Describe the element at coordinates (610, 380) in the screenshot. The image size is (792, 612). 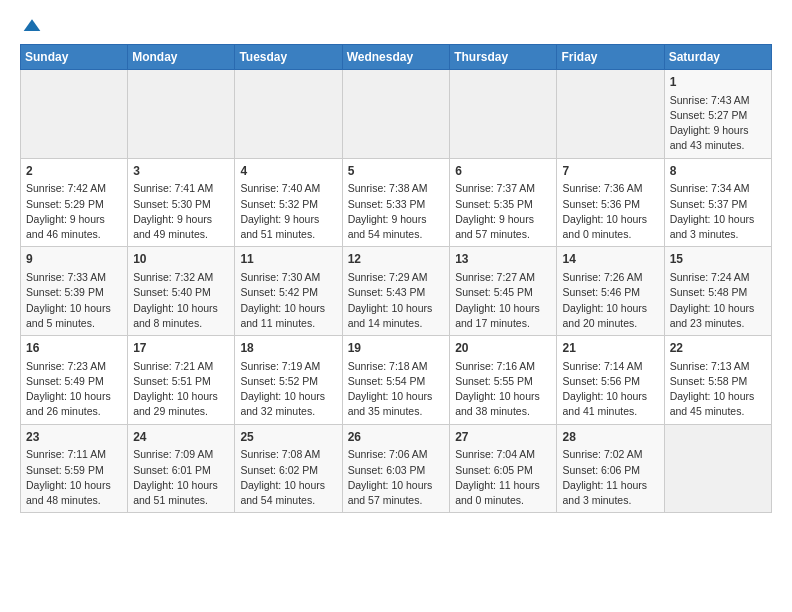
I see `day-cell: 21Sunrise: 7:14 AM Sunset: 5:56 PM Dayli…` at that location.